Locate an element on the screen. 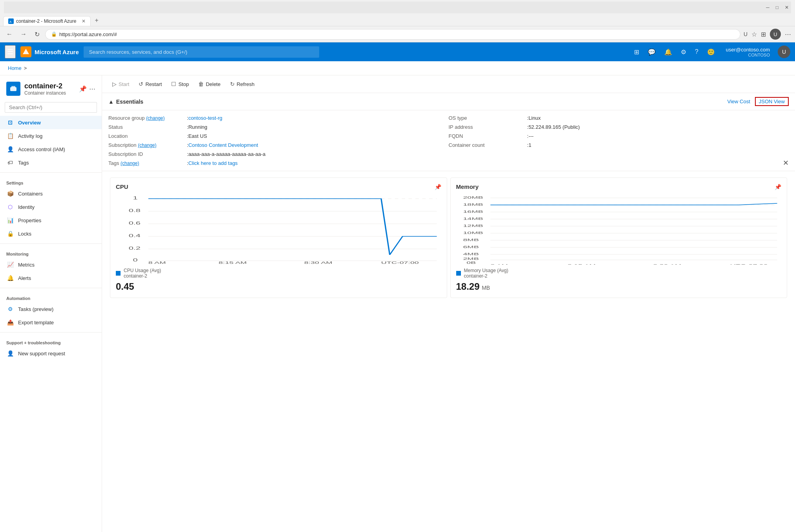 The height and width of the screenshot is (532, 795). delete-button: 🗑 Delete is located at coordinates (210, 84).